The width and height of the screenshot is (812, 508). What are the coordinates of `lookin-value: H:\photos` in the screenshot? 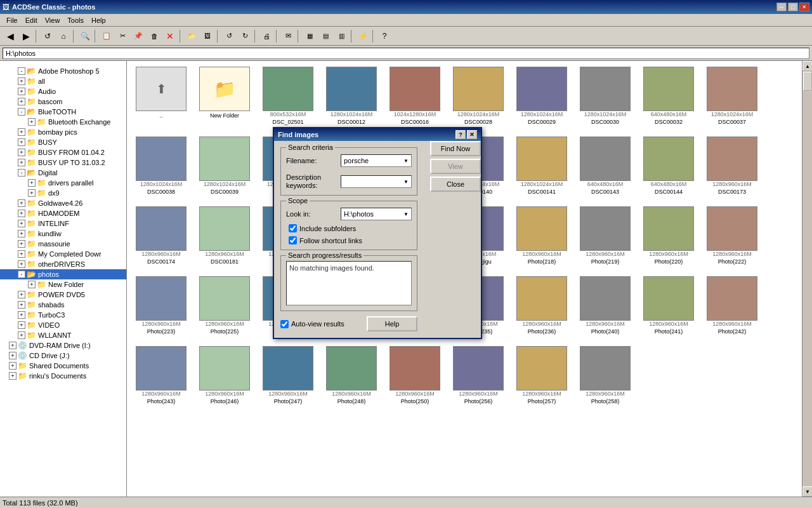 It's located at (359, 214).